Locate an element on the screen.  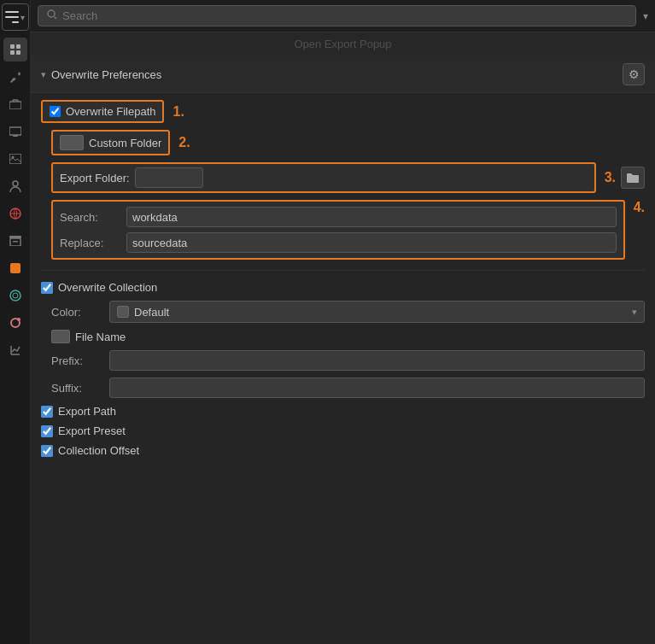
search-box is located at coordinates (336, 15).